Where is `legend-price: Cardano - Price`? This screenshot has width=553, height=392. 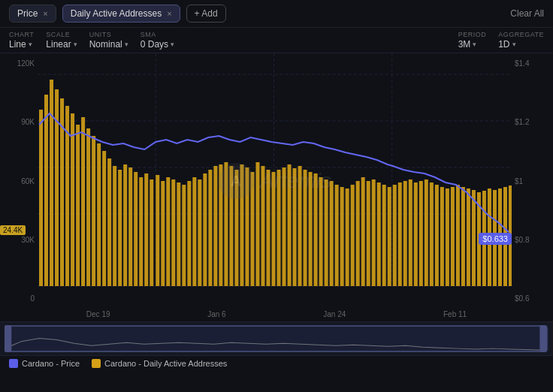 legend-price: Cardano - Price is located at coordinates (44, 363).